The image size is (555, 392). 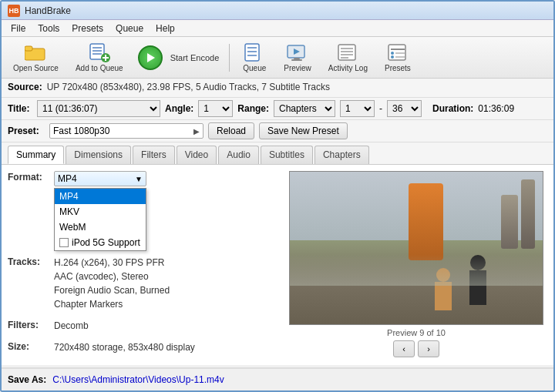 I want to click on tab-video: Video, so click(x=197, y=155).